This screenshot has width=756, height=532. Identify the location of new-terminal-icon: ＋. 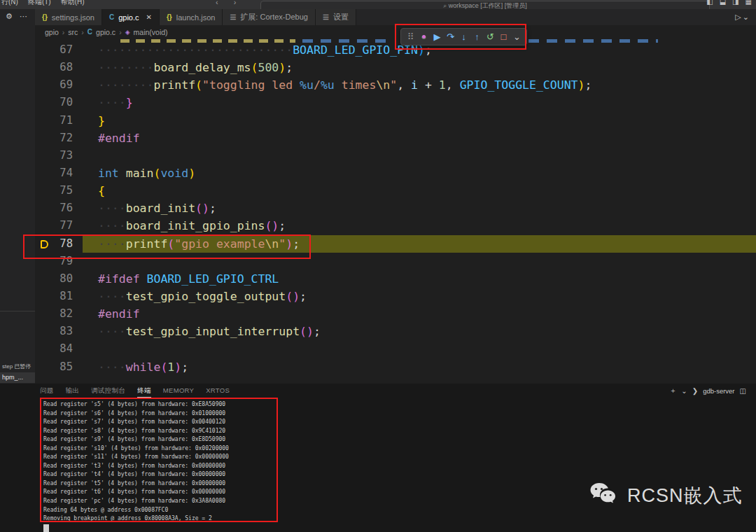
(673, 391).